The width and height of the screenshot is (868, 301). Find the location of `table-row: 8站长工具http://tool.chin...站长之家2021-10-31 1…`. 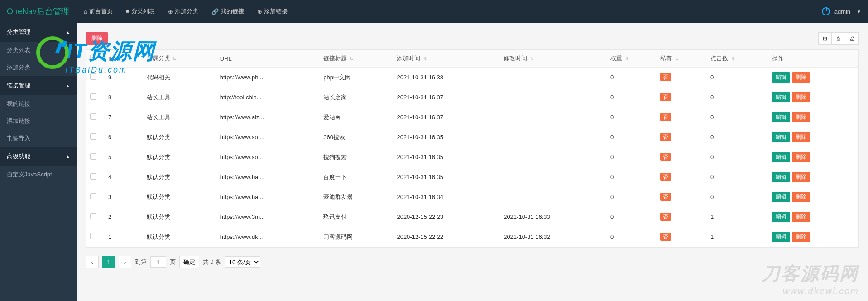

table-row: 8站长工具http://tool.chin...站长之家2021-10-31 1… is located at coordinates (473, 97).